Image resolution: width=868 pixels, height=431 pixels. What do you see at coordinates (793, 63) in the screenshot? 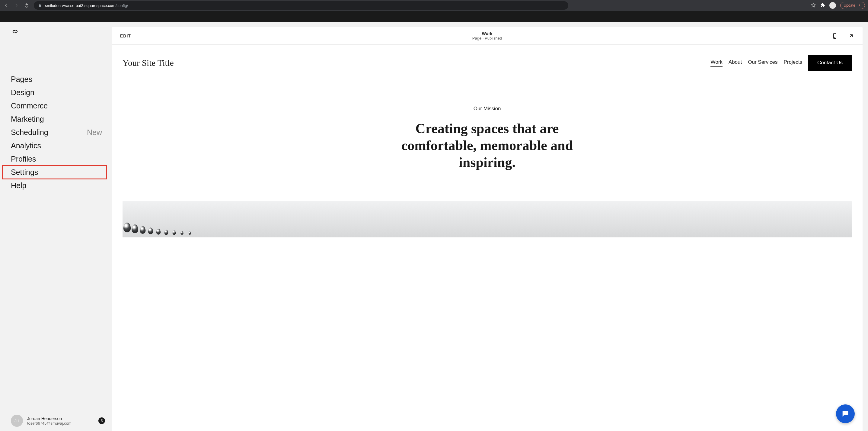
I see `site-nav-projects: Projects` at bounding box center [793, 63].